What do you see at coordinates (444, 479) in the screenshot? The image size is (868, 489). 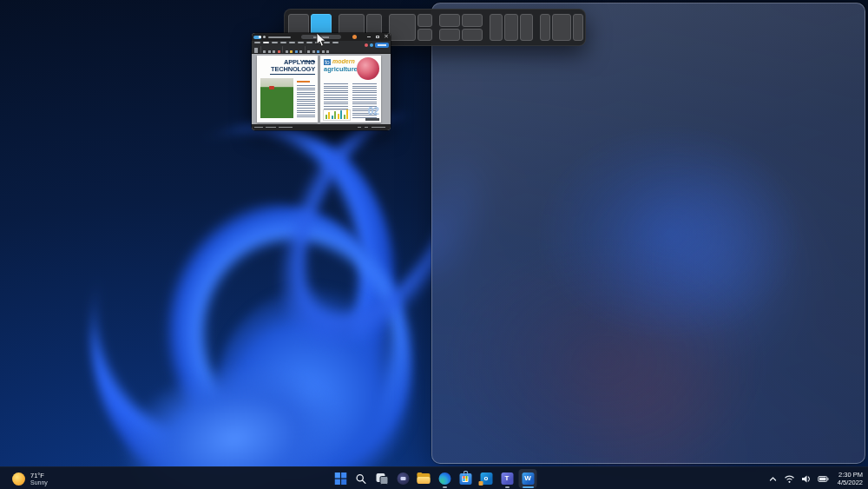 I see `edge-button` at bounding box center [444, 479].